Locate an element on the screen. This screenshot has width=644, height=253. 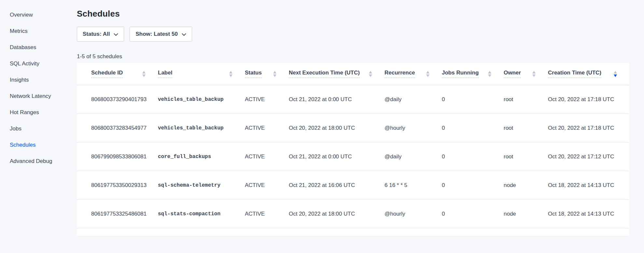
column-header-jobs-running: Jobs Running is located at coordinates (473, 74).